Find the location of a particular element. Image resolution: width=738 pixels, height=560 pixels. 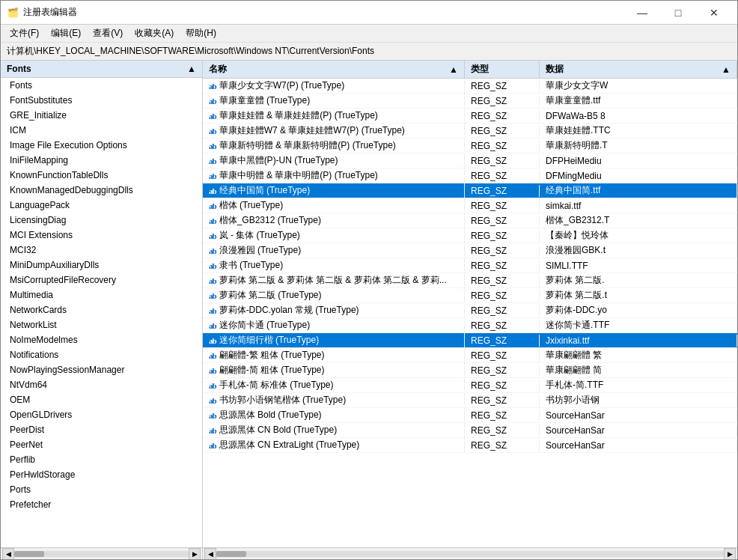

left-panel-item: MiniDumpAuxiliaryDlls is located at coordinates (102, 265).